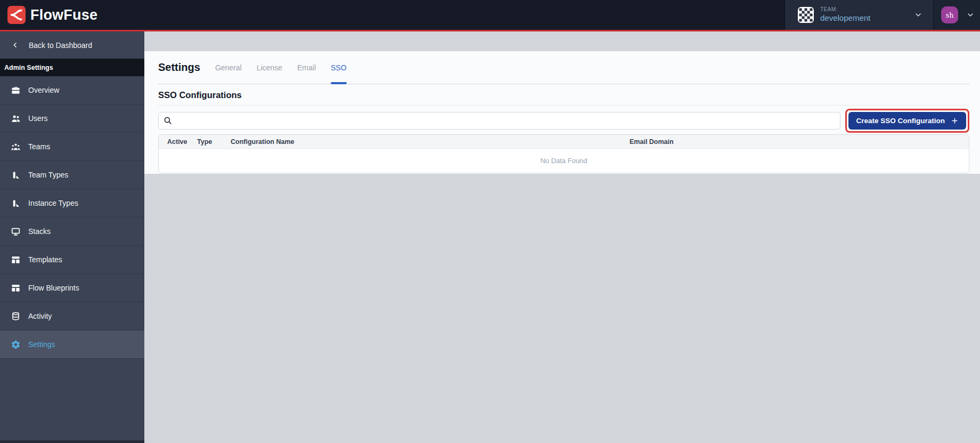 The height and width of the screenshot is (443, 980). Describe the element at coordinates (16, 147) in the screenshot. I see `user-group-icon` at that location.